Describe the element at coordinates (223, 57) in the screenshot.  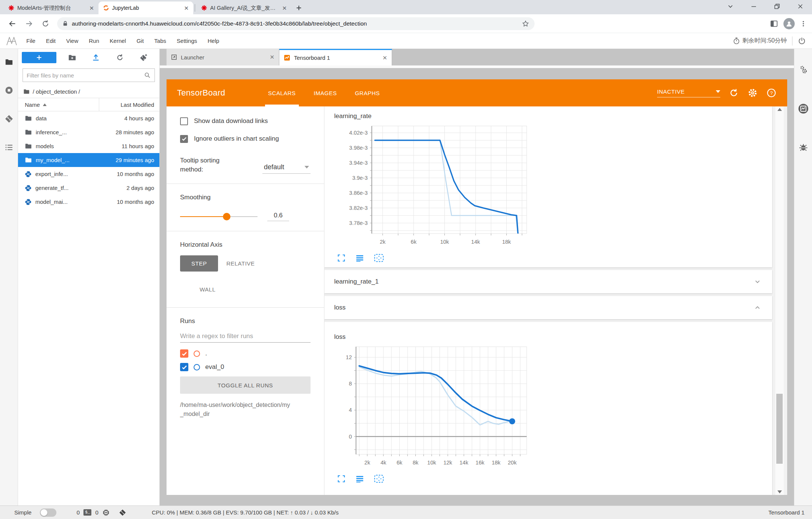
I see `tab-launcher: Launcher ✕` at that location.